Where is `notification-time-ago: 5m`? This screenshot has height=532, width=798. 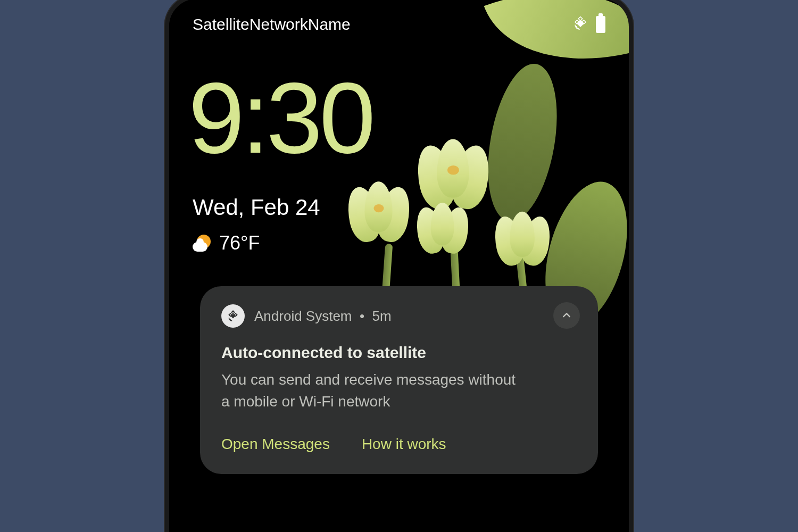 notification-time-ago: 5m is located at coordinates (382, 316).